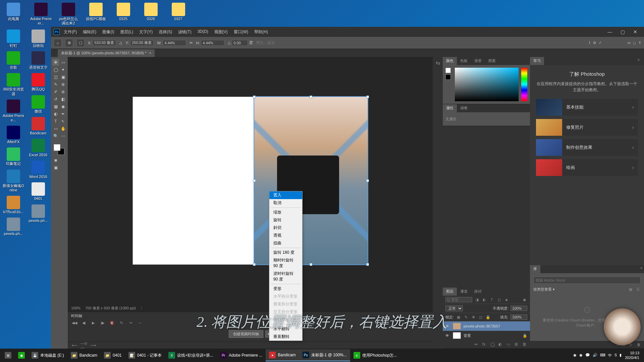 The image size is (644, 362). What do you see at coordinates (464, 61) in the screenshot?
I see `swatches-tab: 色板` at bounding box center [464, 61].